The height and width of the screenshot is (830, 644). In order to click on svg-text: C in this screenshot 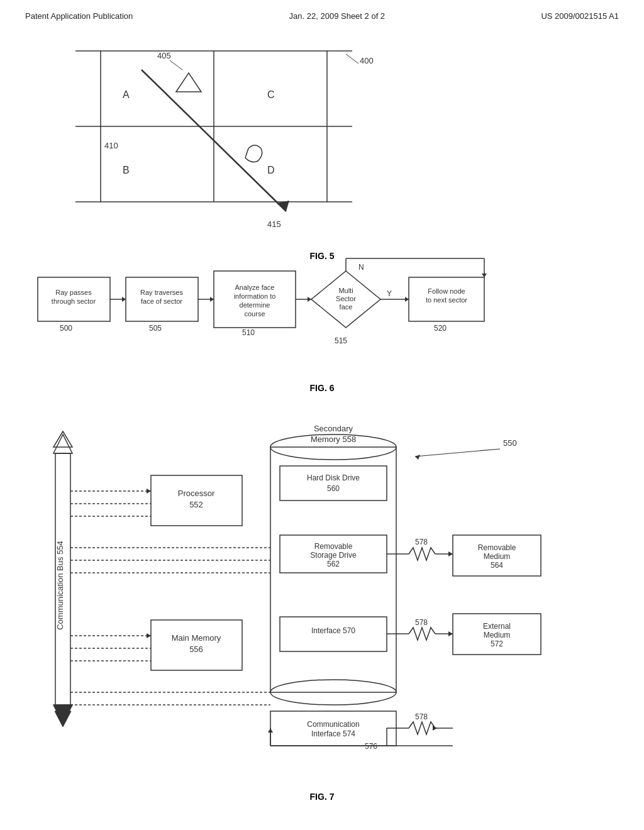, I will do `click(271, 94)`.